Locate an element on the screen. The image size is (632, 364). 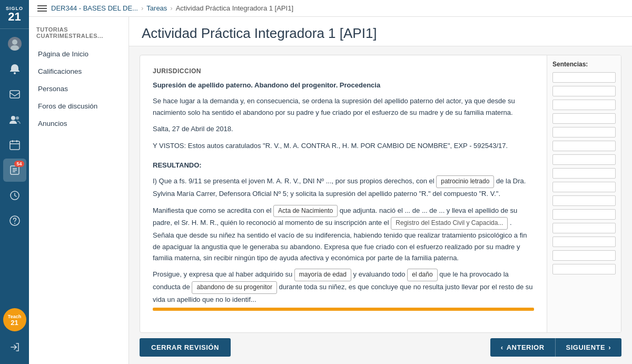
breadcrumb-tareas: Tareas is located at coordinates (157, 8).